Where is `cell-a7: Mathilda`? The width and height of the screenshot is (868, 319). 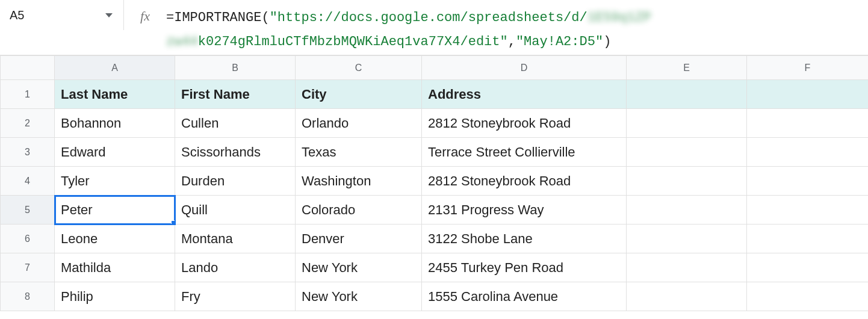 cell-a7: Mathilda is located at coordinates (115, 268).